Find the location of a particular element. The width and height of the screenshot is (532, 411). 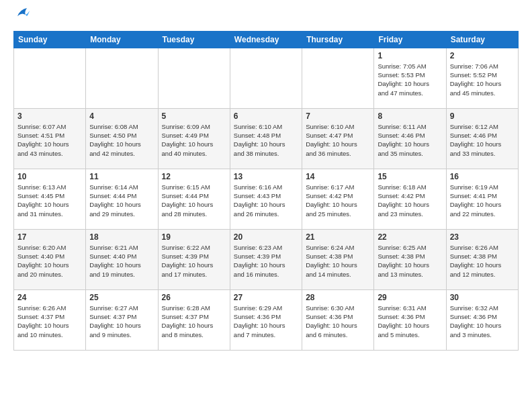

day-number: 6 is located at coordinates (266, 116).